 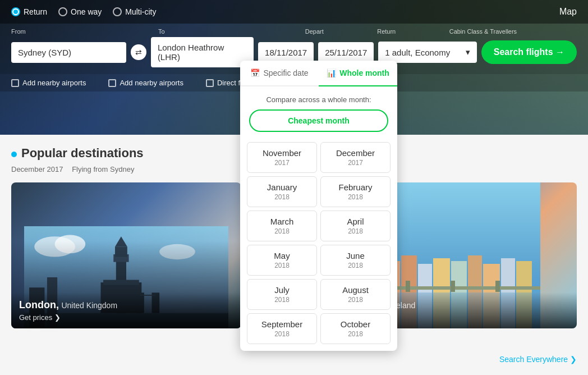 I want to click on nearby-airports-1: Add nearby airports, so click(x=48, y=83).